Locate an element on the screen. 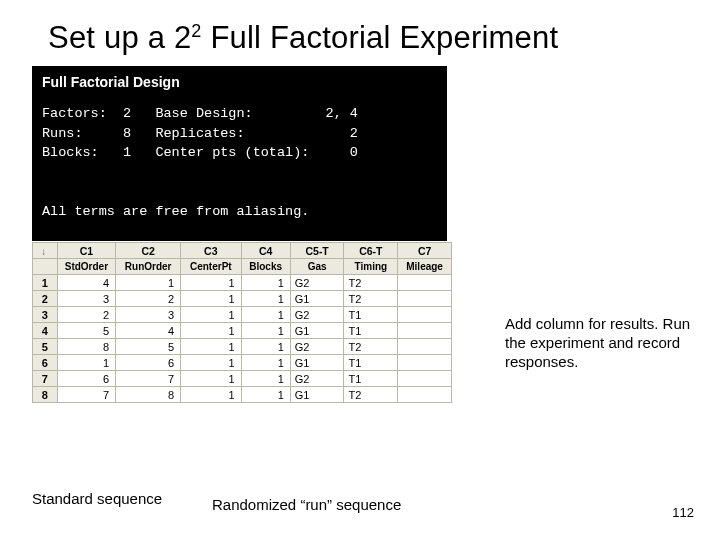 The image size is (720, 540). cell-runorder: 2 is located at coordinates (148, 299).